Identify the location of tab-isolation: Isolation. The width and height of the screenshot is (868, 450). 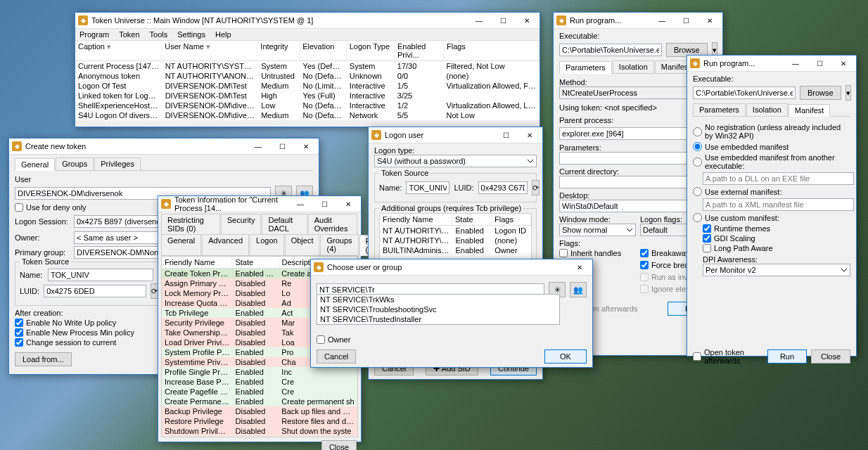
(633, 67).